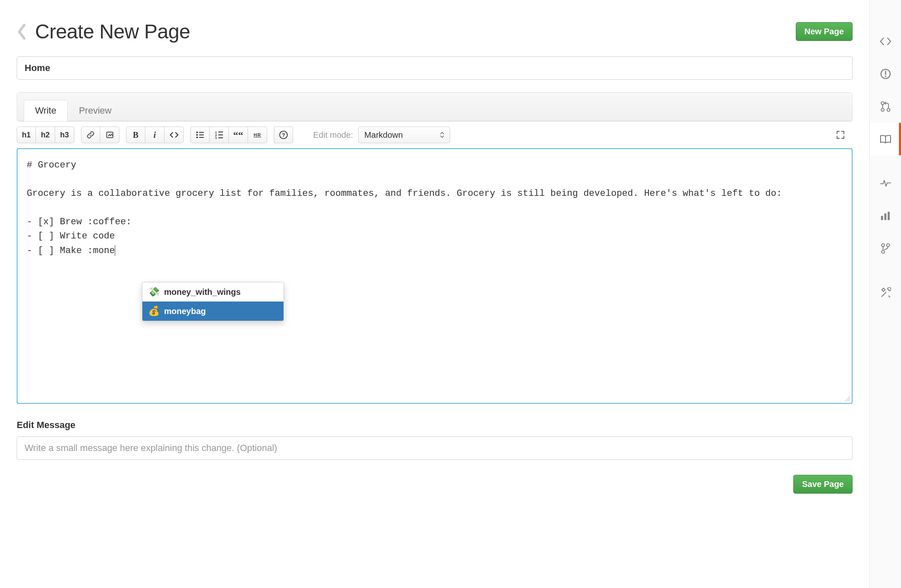  What do you see at coordinates (213, 311) in the screenshot?
I see `autocomplete-item: 💰moneybag` at bounding box center [213, 311].